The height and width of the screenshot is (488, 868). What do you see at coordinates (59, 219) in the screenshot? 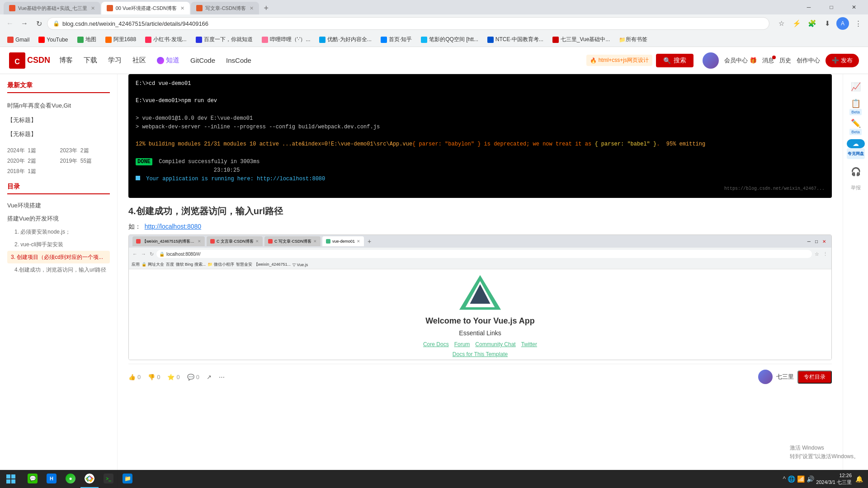
I see `toc-item-1: 搭建Vue的开发环境` at bounding box center [59, 219].